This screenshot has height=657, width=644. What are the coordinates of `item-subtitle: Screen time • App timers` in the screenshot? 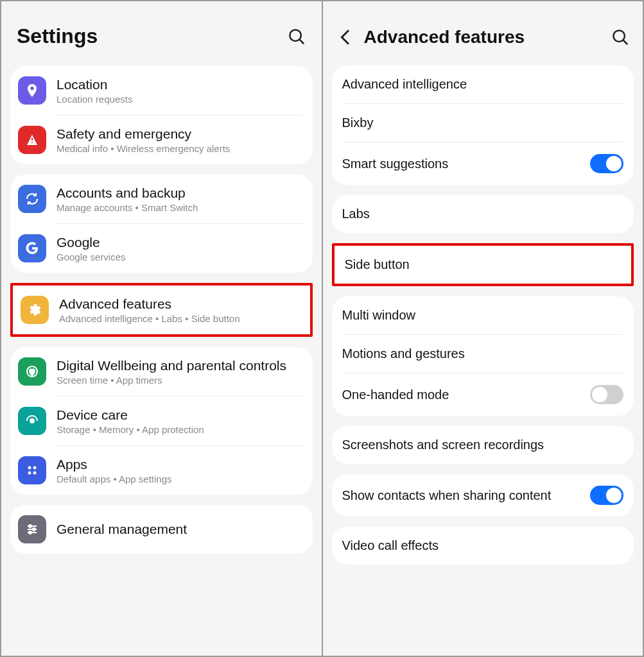 It's located at (181, 380).